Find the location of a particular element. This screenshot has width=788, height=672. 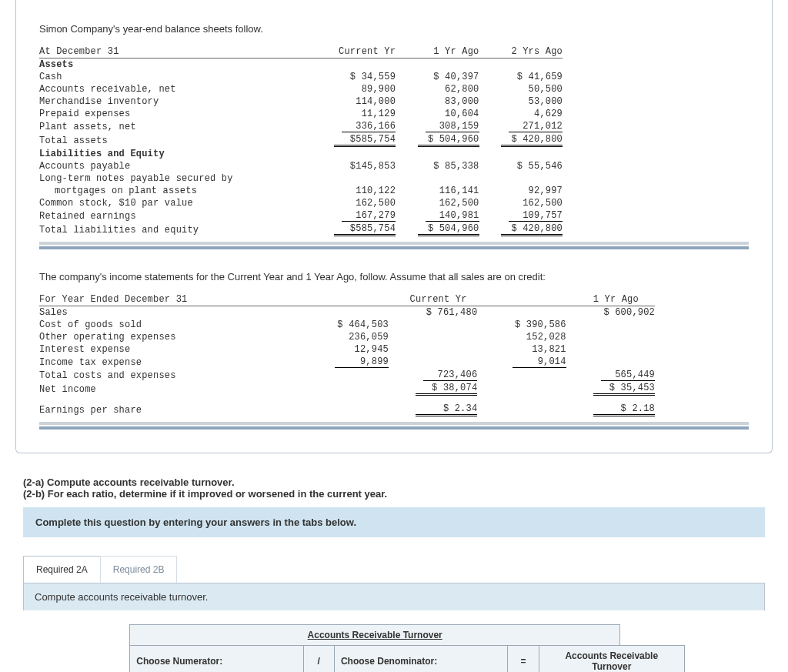

row-plant-b: 308,159 is located at coordinates (452, 126).